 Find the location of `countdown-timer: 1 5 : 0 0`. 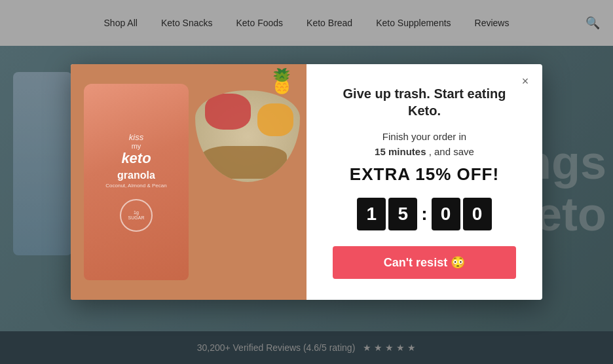

countdown-timer: 1 5 : 0 0 is located at coordinates (424, 214).